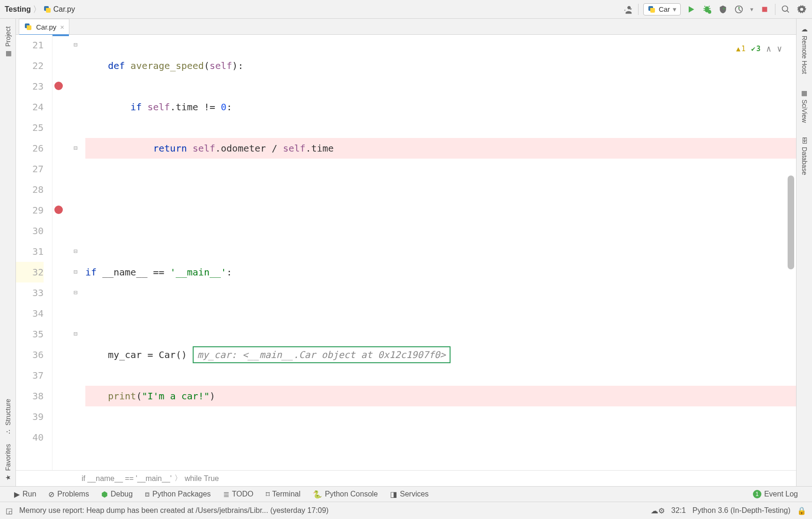 Image resolution: width=812 pixels, height=519 pixels. What do you see at coordinates (30, 86) in the screenshot?
I see `line-number: 23` at bounding box center [30, 86].